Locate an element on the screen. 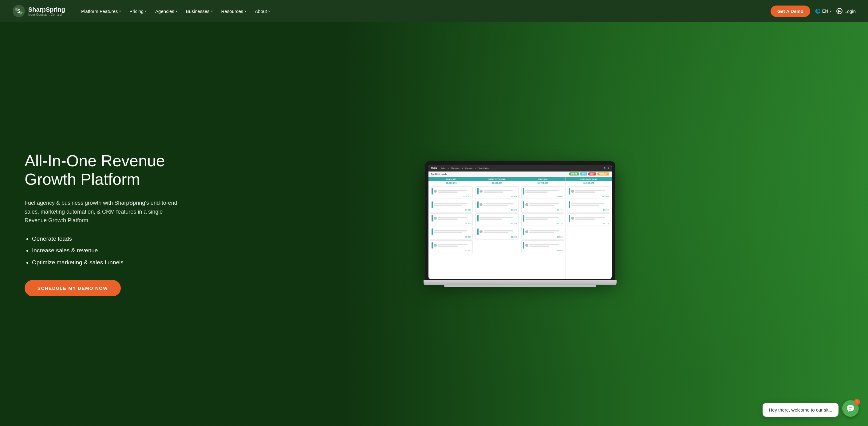 This screenshot has height=426, width=868. card-amount: $6,000 is located at coordinates (497, 210).